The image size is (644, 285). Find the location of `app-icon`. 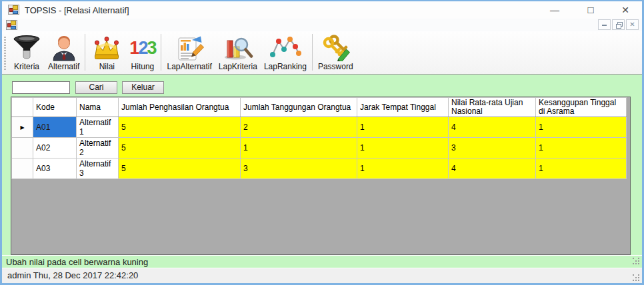

app-icon is located at coordinates (13, 9).